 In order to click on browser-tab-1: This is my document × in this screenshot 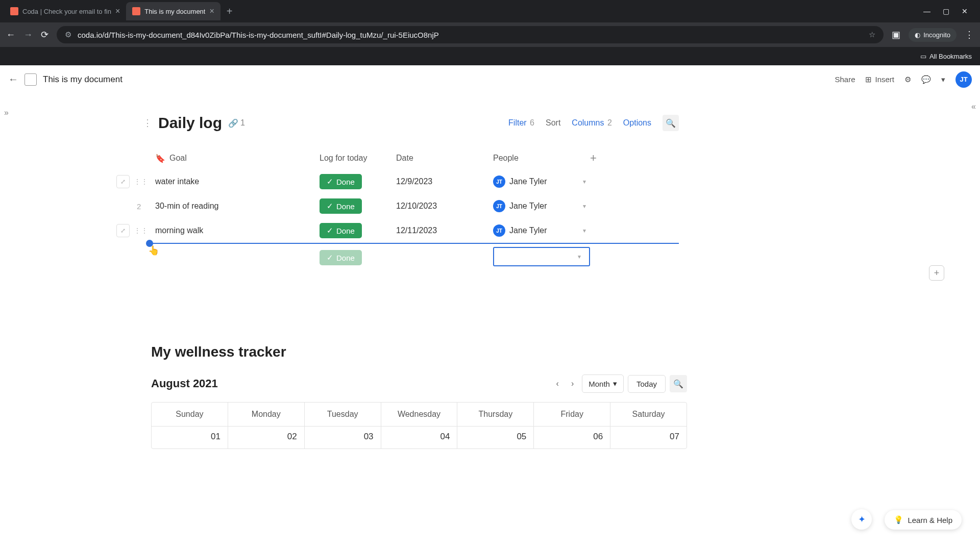, I will do `click(174, 11)`.